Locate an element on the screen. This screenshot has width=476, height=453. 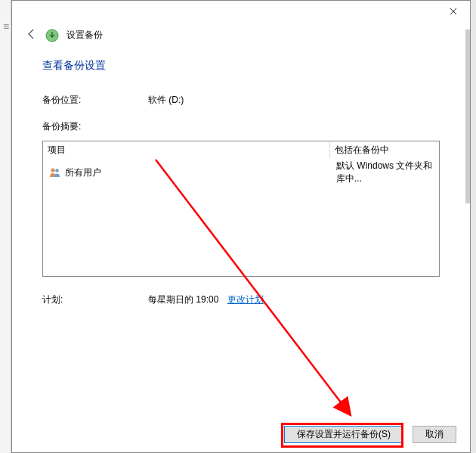
scrollbar is located at coordinates (468, 116).